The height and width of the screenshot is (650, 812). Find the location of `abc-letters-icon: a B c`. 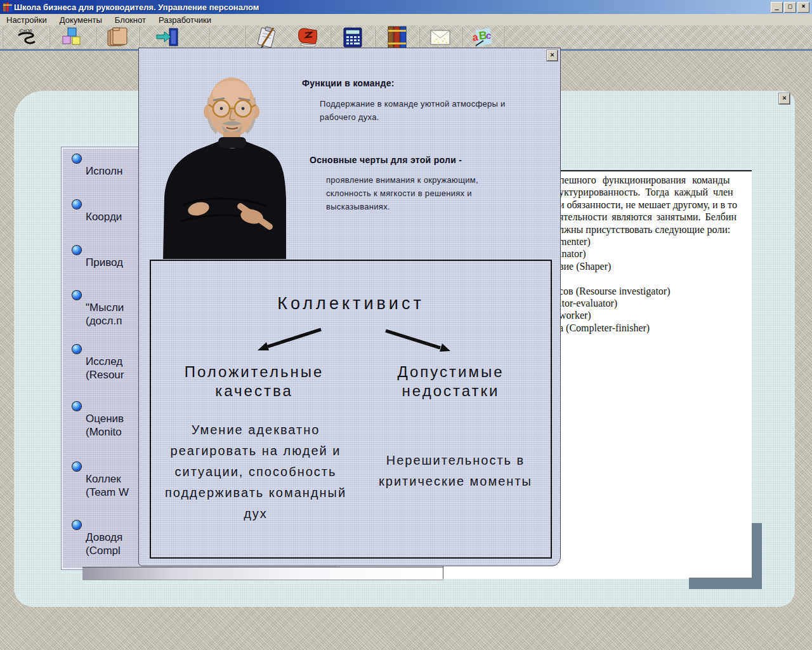

abc-letters-icon: a B c is located at coordinates (483, 37).